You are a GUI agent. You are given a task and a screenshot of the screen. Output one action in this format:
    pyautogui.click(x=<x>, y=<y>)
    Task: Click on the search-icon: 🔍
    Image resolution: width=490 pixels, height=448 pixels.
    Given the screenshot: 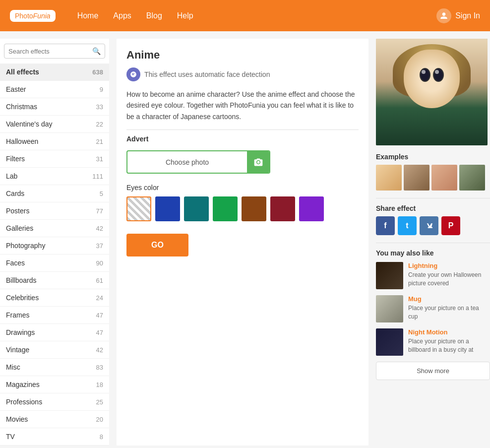 What is the action you would take?
    pyautogui.click(x=96, y=51)
    